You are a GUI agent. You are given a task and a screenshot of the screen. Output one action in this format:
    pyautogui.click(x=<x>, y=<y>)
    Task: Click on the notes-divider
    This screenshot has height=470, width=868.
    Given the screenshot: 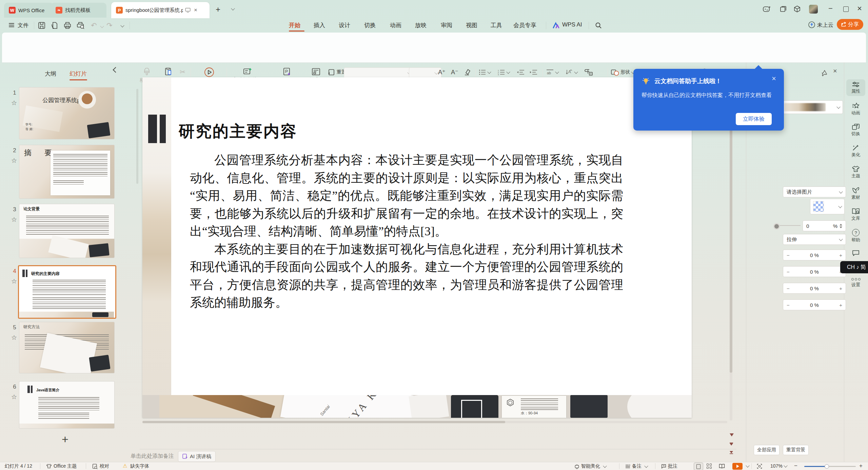 What is the action you would take?
    pyautogui.click(x=438, y=449)
    